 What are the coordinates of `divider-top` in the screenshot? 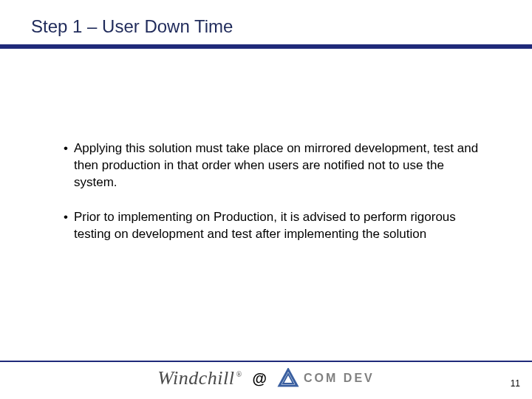 It's located at (266, 47).